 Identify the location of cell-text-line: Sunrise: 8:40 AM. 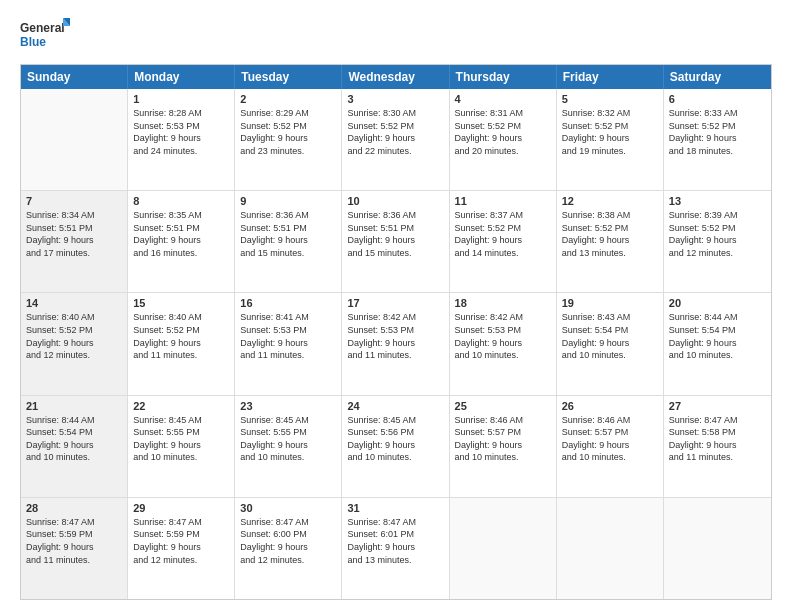
(74, 318).